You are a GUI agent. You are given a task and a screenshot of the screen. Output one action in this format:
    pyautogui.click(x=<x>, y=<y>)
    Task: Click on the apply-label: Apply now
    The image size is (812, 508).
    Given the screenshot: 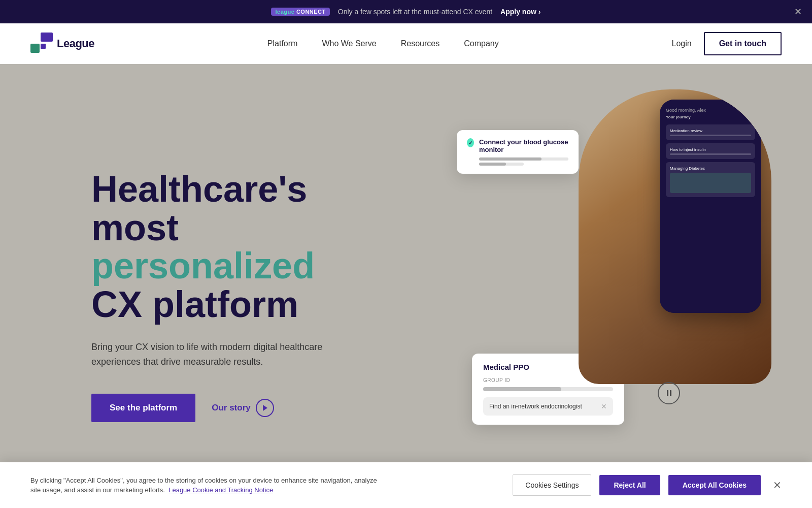 What is the action you would take?
    pyautogui.click(x=519, y=12)
    